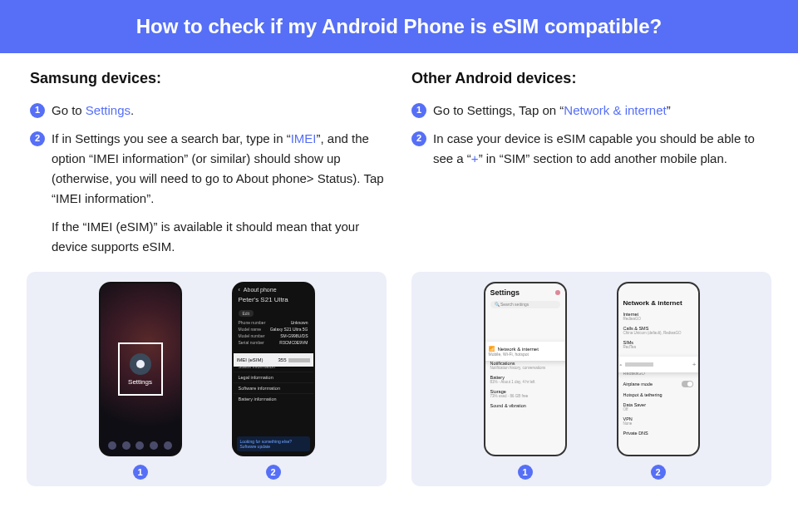 Image resolution: width=798 pixels, height=532 pixels. What do you see at coordinates (525, 369) in the screenshot?
I see `android-phone-settings: Settings 🔍 Search settings 📶Network & in…` at bounding box center [525, 369].